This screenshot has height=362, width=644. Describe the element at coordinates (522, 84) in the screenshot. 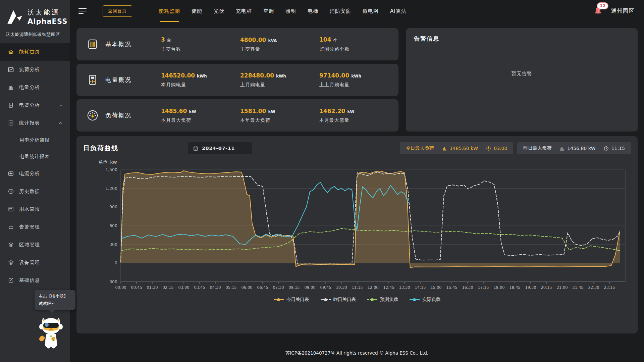

I see `alarm-empty-text: 暂无告警` at that location.